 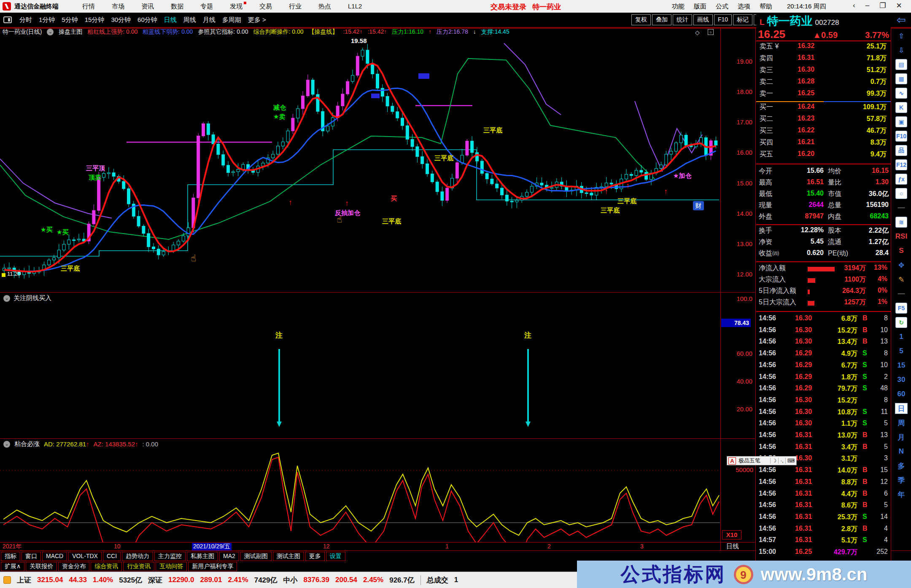 I want to click on timeframe-日线: 日线, so click(x=170, y=20).